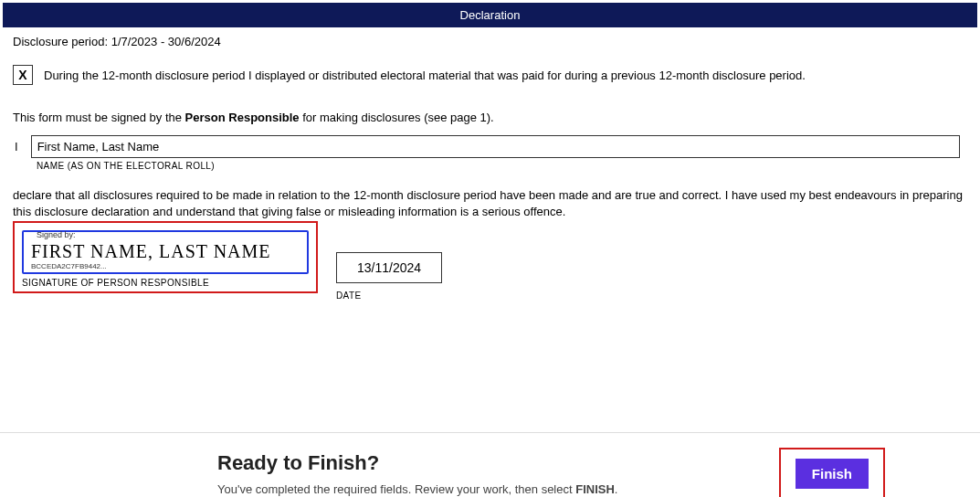  Describe the element at coordinates (57, 235) in the screenshot. I see `signed-by-label: Signed by:` at that location.